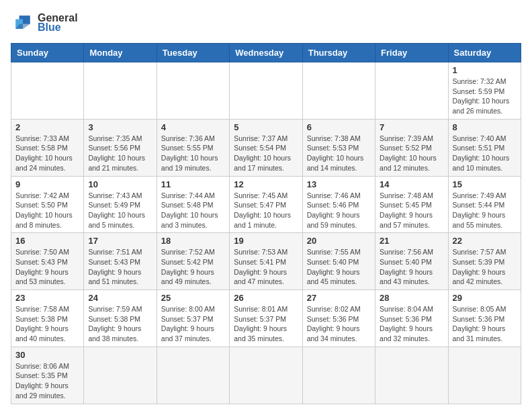 The width and height of the screenshot is (532, 411). What do you see at coordinates (412, 262) in the screenshot?
I see `calendar-cell: 21Sunrise: 7:56 AM Sunset: 5:40 PM Dayli…` at bounding box center [412, 262].